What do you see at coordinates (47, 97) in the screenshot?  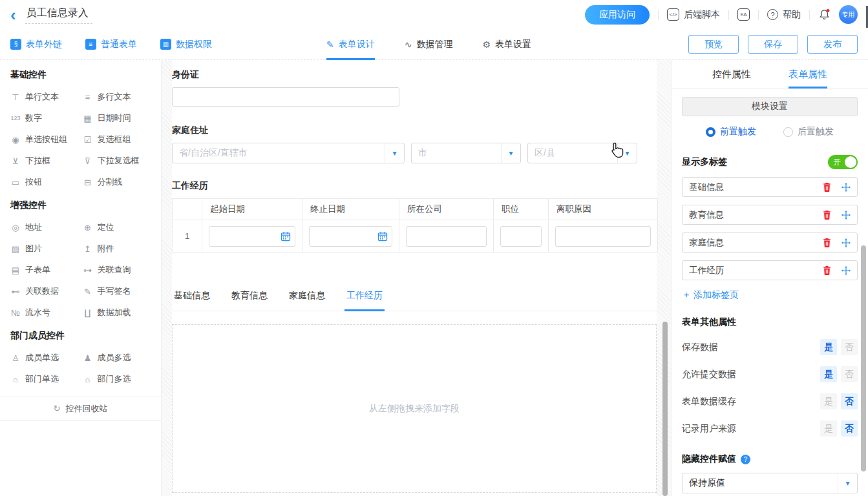 I see `widget-single-line-text: ⊤单行文本` at bounding box center [47, 97].